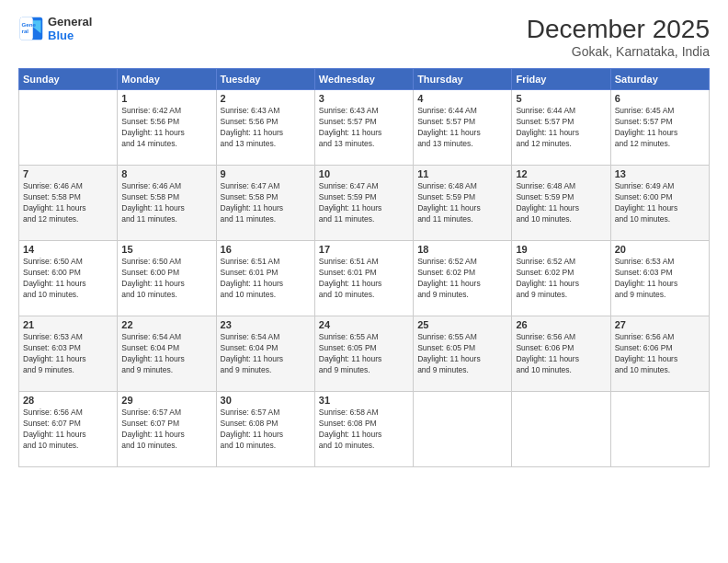 This screenshot has width=728, height=563. I want to click on day-number: 24, so click(364, 325).